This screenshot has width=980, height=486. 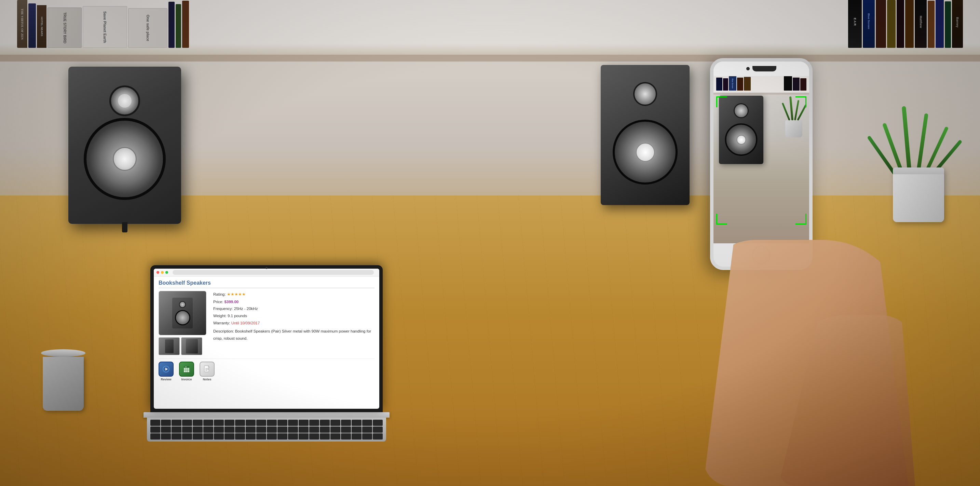 What do you see at coordinates (63, 380) in the screenshot?
I see `pen-holder` at bounding box center [63, 380].